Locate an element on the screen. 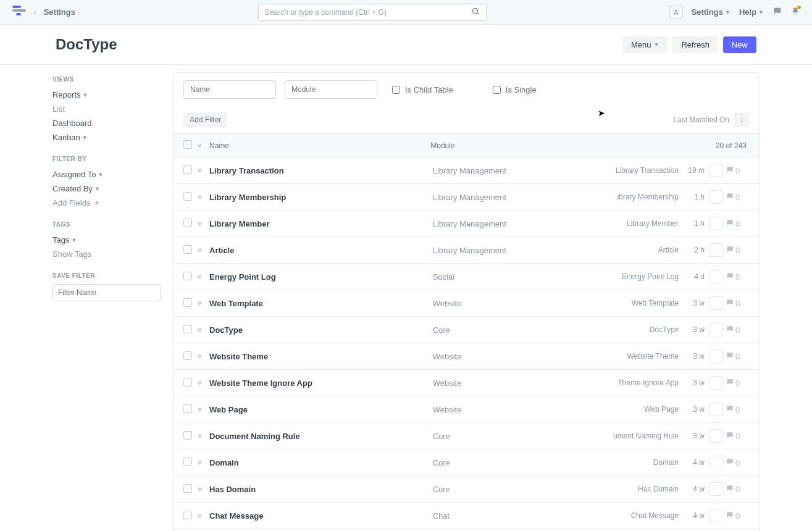 The height and width of the screenshot is (531, 812). chat-icon is located at coordinates (777, 12).